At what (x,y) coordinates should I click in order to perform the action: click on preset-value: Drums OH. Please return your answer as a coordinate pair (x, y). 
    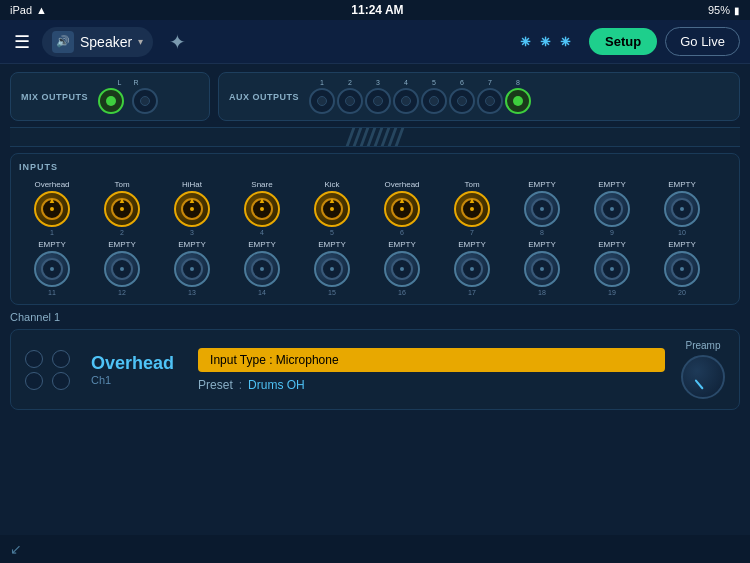
    Looking at the image, I should click on (276, 385).